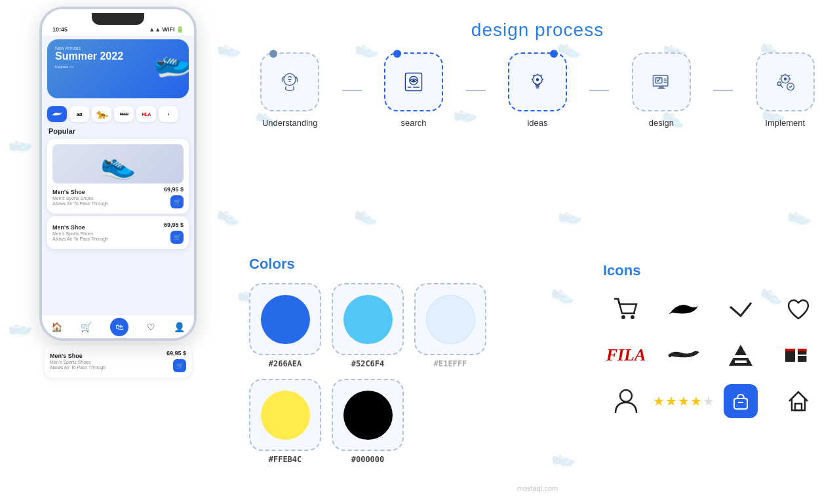  Describe the element at coordinates (286, 416) in the screenshot. I see `color-circle-yellow` at that location.